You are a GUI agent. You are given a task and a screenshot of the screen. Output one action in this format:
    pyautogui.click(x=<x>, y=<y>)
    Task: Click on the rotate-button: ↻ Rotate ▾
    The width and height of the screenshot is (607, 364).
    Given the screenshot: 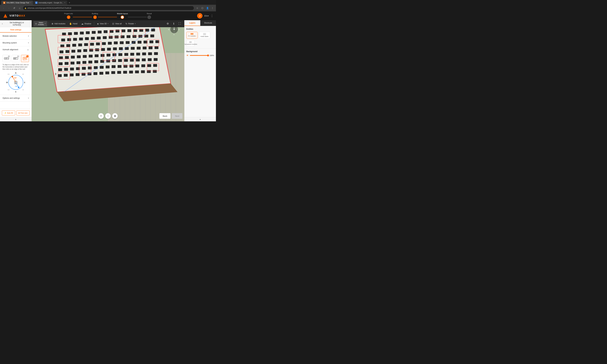 What is the action you would take?
    pyautogui.click(x=131, y=24)
    